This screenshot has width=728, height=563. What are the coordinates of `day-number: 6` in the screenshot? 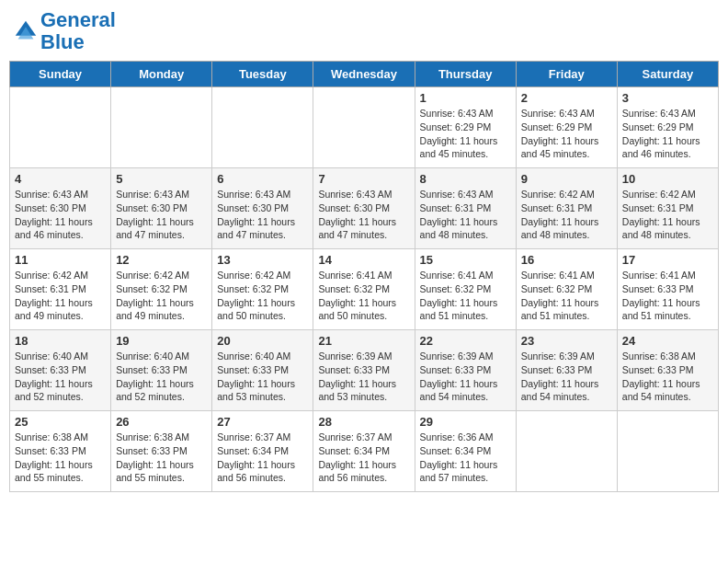 It's located at (263, 178).